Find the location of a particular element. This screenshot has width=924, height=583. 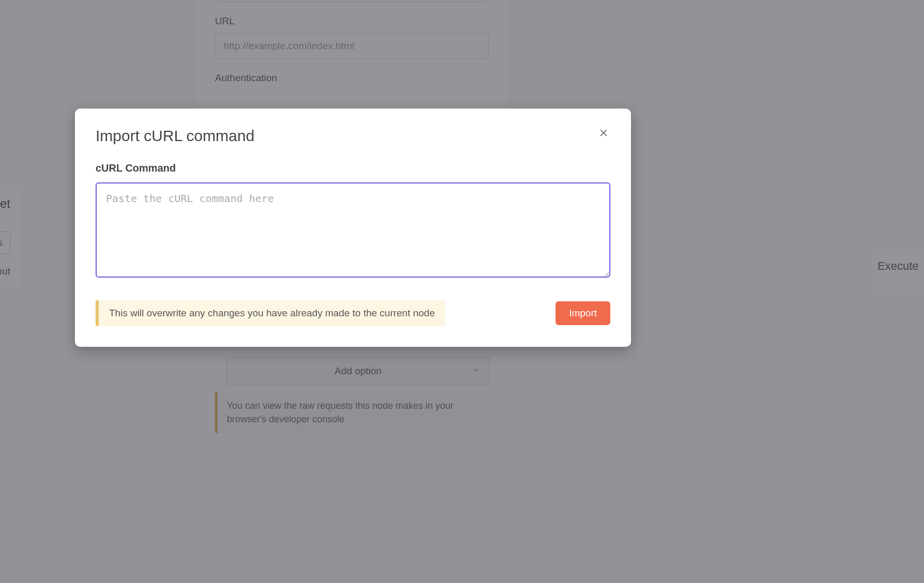

modal-title: Import cURL command is located at coordinates (175, 136).